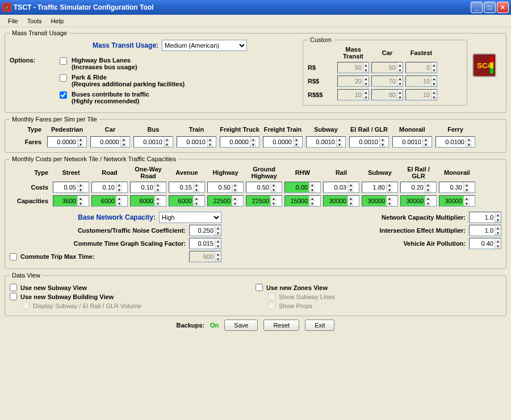 This screenshot has width=511, height=420. Describe the element at coordinates (387, 95) in the screenshot. I see `custom-c2: ▲▼` at that location.